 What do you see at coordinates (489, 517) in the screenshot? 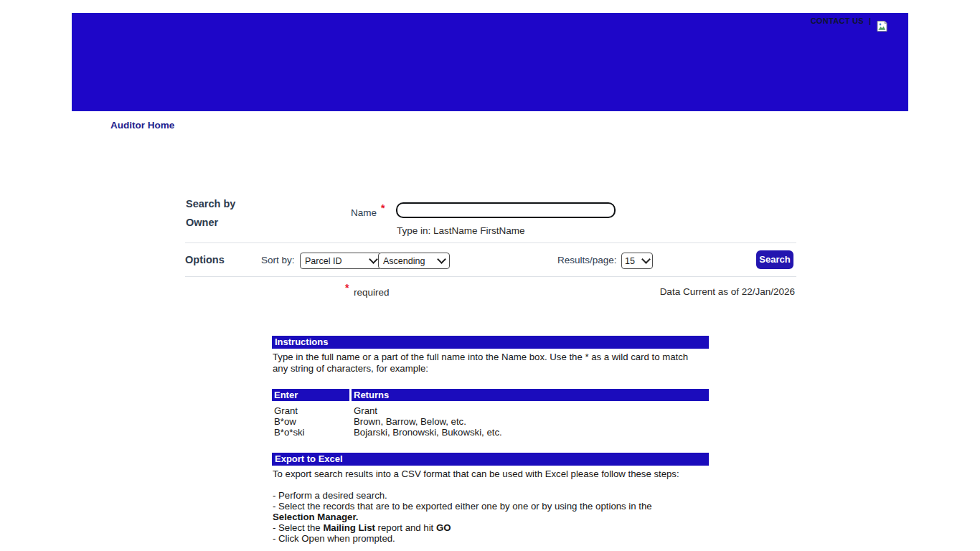
I see `export-step-2-bold: Selection Manager.` at bounding box center [489, 517].